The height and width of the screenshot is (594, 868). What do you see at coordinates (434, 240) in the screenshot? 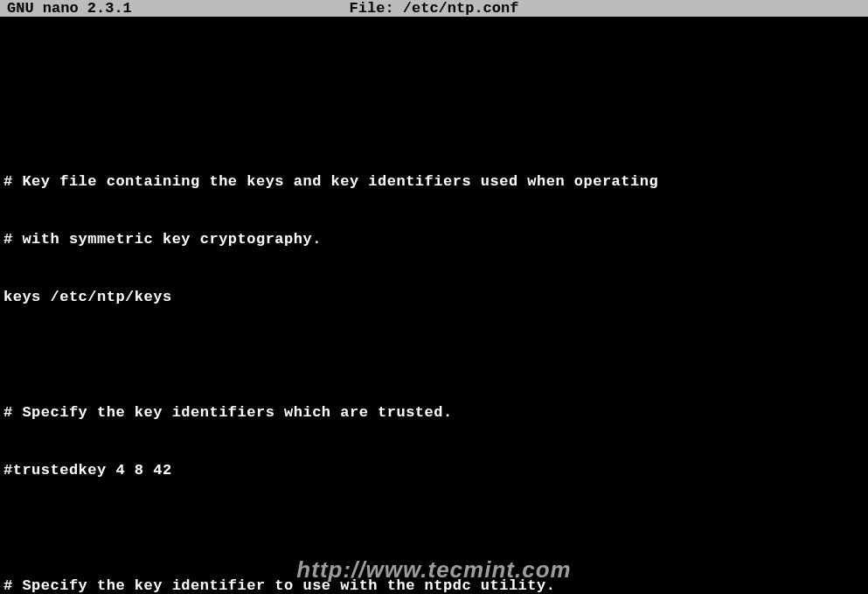
I see `file-line: # with symmetric key cryptography.` at bounding box center [434, 240].